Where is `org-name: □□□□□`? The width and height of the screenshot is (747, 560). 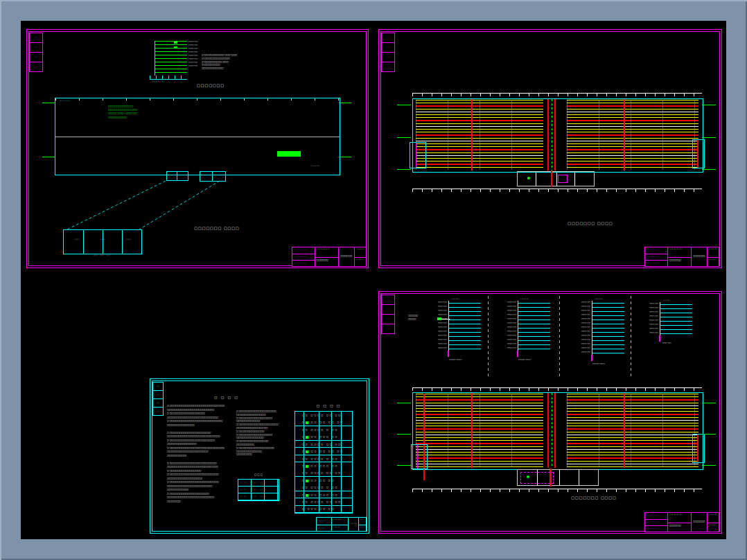
org-name: □□□□□ is located at coordinates (340, 521).